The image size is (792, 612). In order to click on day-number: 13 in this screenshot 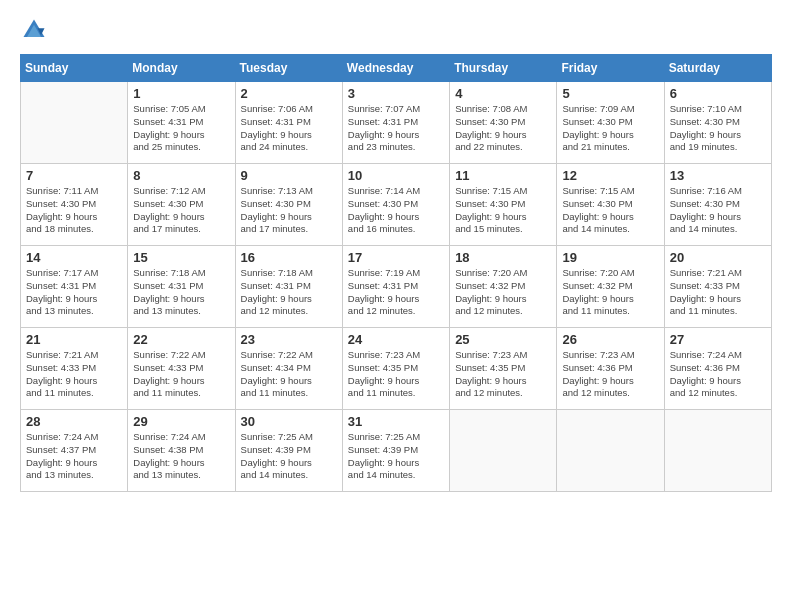, I will do `click(718, 176)`.